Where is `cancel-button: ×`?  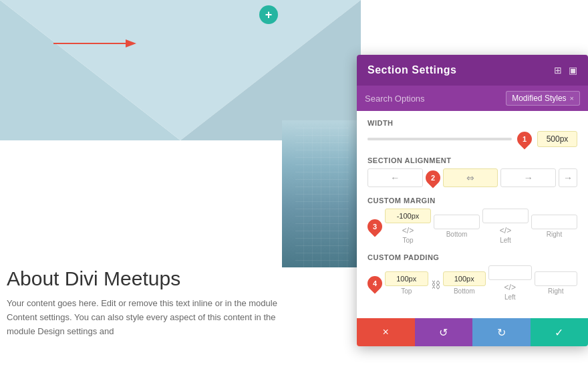
cancel-button: × is located at coordinates (386, 332).